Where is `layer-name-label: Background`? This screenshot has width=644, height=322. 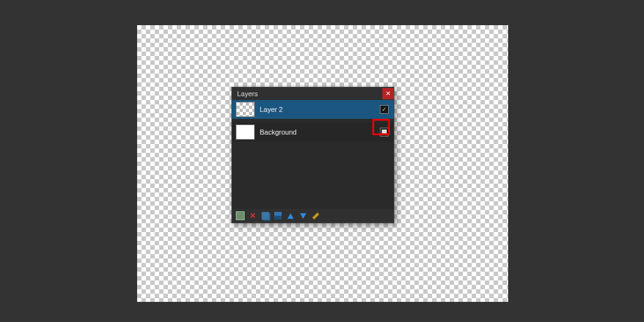 layer-name-label: Background is located at coordinates (319, 132).